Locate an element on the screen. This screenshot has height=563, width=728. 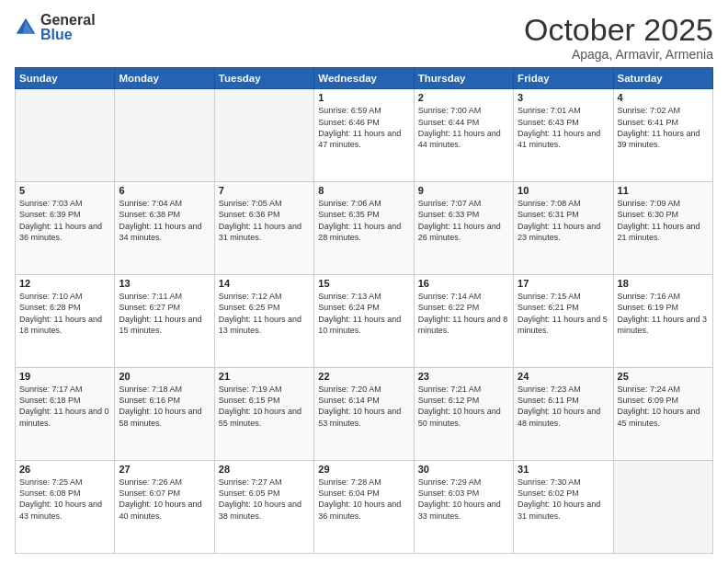
day-number: 23 is located at coordinates (463, 376).